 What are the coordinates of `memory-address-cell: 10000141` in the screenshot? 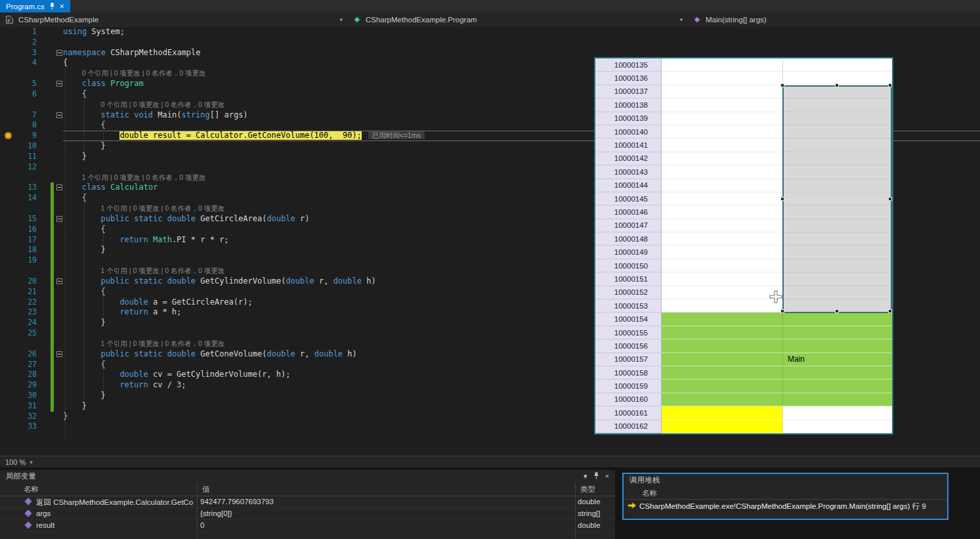 It's located at (629, 145).